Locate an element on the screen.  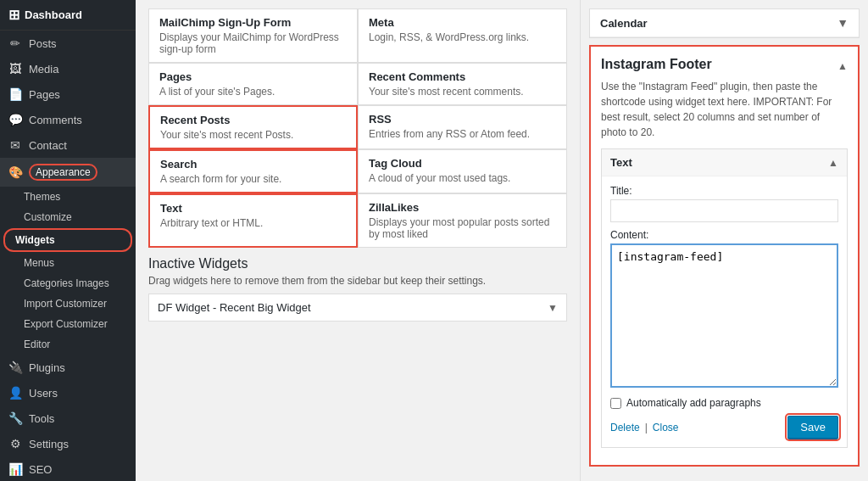
content-textarea: [instagram-feed] is located at coordinates (724, 316).